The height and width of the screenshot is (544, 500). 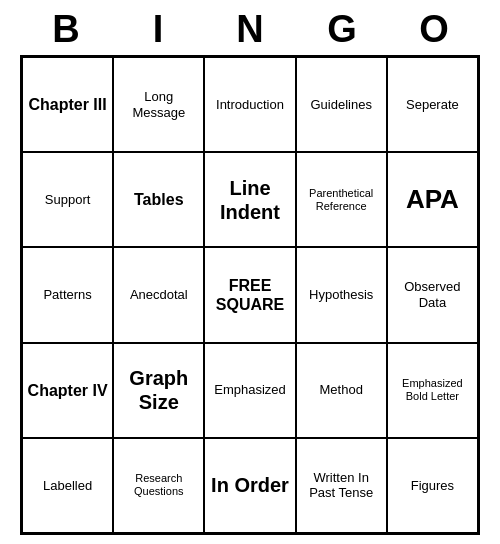 What do you see at coordinates (432, 390) in the screenshot?
I see `bingo-cell-19: Emphasized Bold Letter` at bounding box center [432, 390].